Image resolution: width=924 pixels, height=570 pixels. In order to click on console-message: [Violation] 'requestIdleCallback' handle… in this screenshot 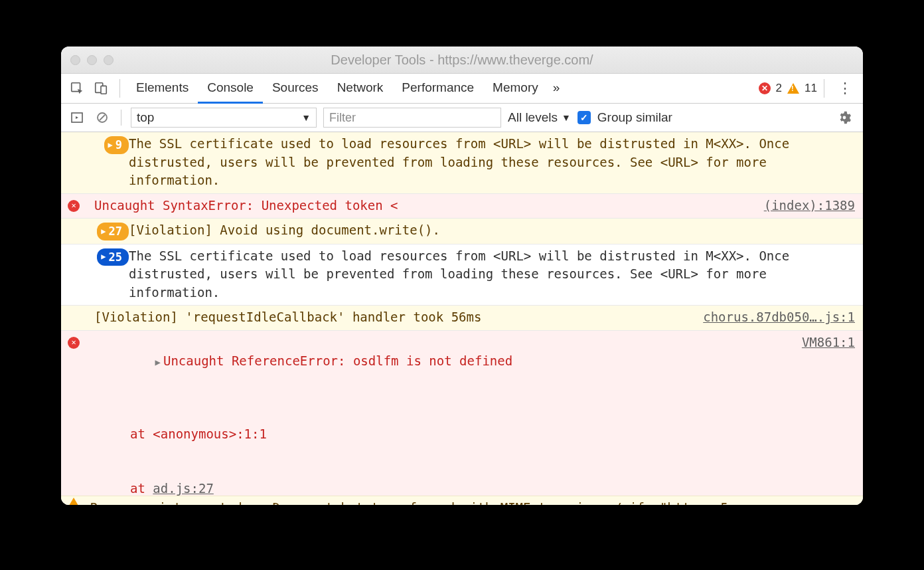, I will do `click(462, 318)`.